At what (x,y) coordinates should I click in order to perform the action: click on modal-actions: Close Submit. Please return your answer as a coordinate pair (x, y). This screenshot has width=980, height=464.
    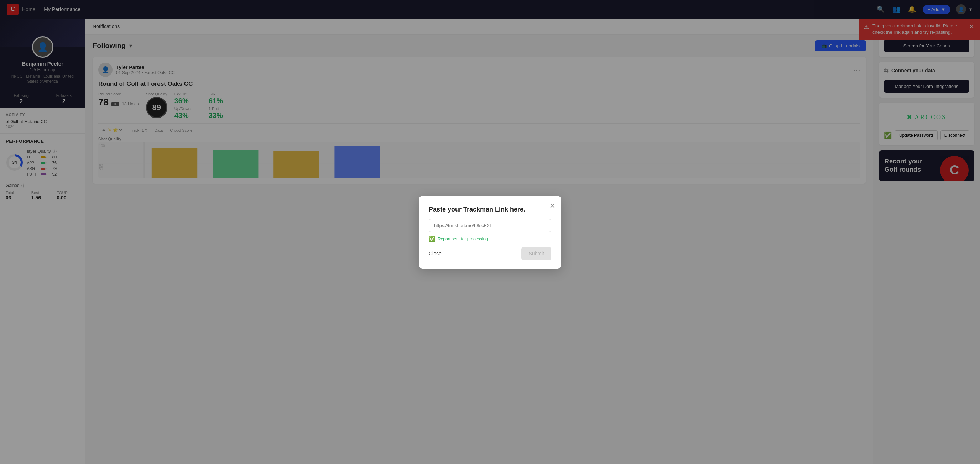
    Looking at the image, I should click on (490, 253).